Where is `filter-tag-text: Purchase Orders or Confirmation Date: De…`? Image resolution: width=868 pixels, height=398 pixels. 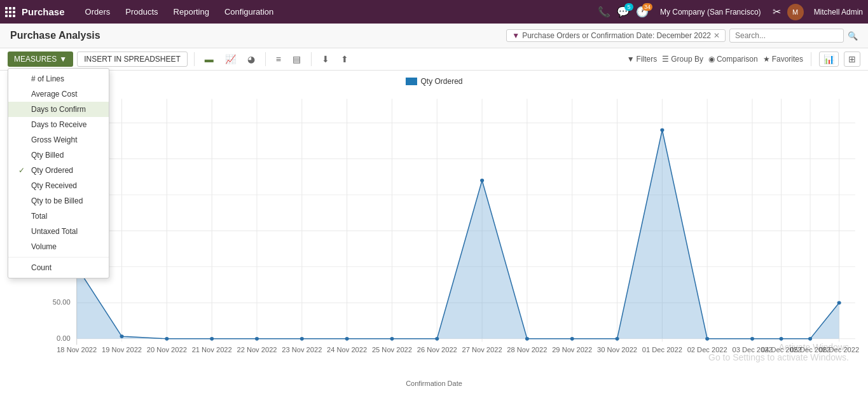 filter-tag-text: Purchase Orders or Confirmation Date: De… is located at coordinates (617, 36).